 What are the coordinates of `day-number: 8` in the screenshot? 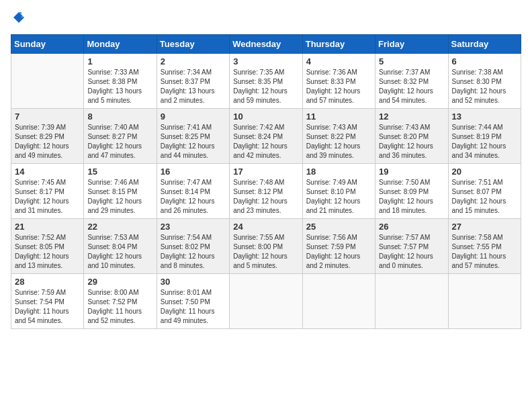 It's located at (120, 117).